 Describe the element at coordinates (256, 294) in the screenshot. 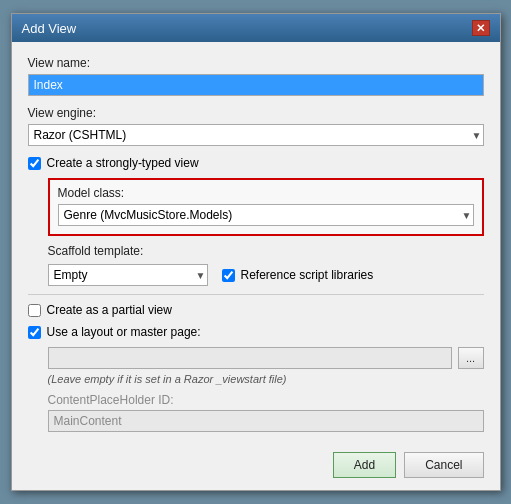

I see `separator` at that location.